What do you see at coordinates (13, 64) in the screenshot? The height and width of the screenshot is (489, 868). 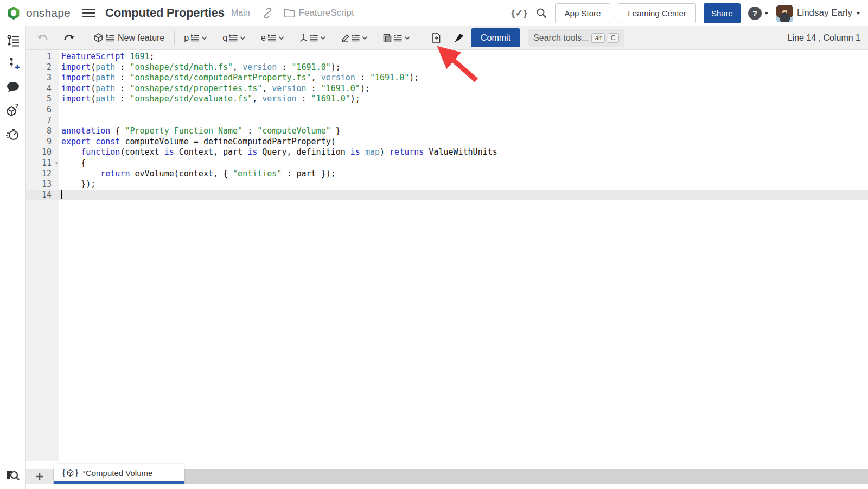 I see `versions-add-icon` at bounding box center [13, 64].